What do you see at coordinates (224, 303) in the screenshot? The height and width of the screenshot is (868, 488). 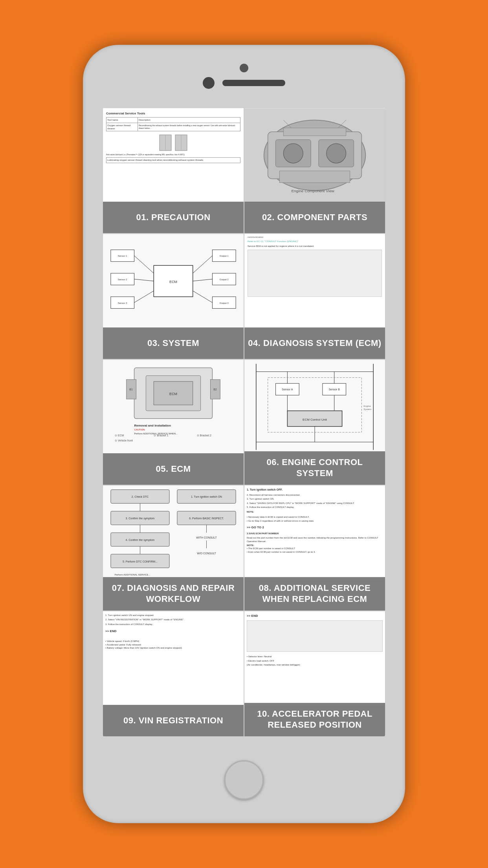 I see `svg-text: Output 3` at bounding box center [224, 303].